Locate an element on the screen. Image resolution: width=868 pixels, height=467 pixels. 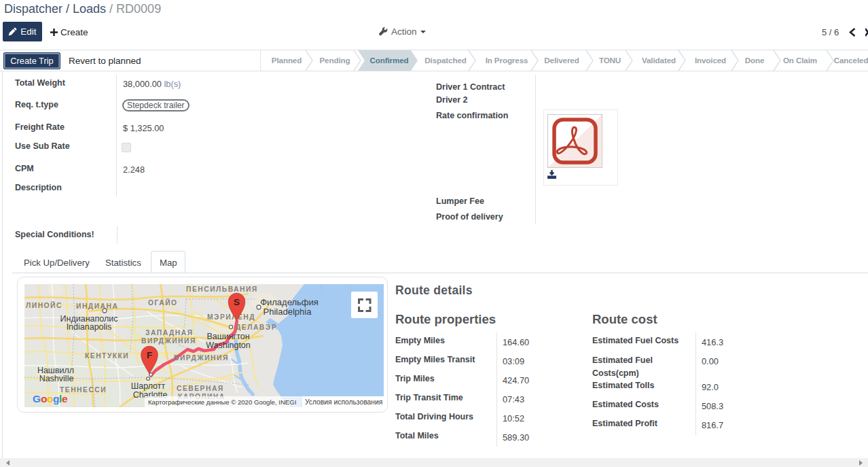
svg-text: On Claim is located at coordinates (800, 60).